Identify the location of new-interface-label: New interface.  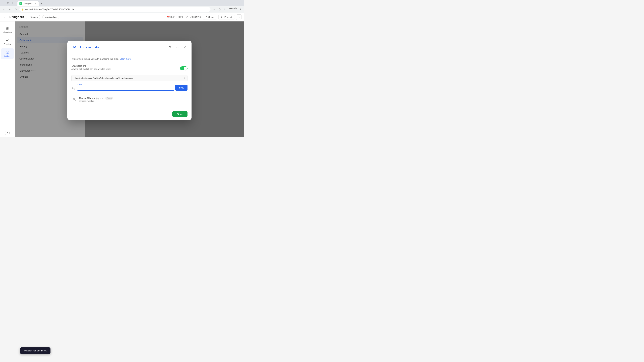
(50, 17).